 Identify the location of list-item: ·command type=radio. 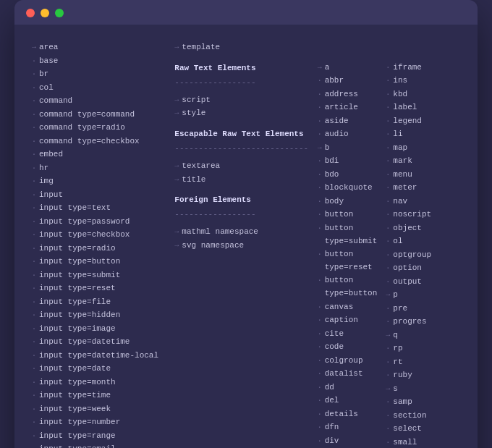
(98, 127).